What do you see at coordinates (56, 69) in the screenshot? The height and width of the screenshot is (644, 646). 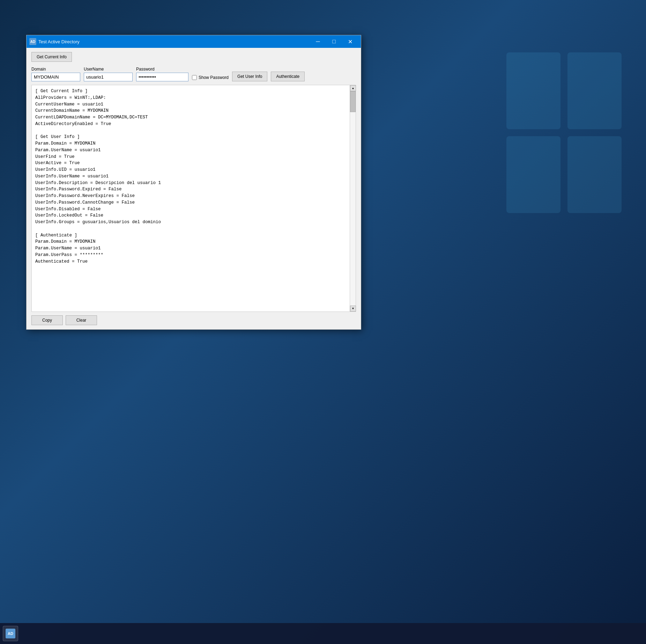 I see `domain-label: Domain` at bounding box center [56, 69].